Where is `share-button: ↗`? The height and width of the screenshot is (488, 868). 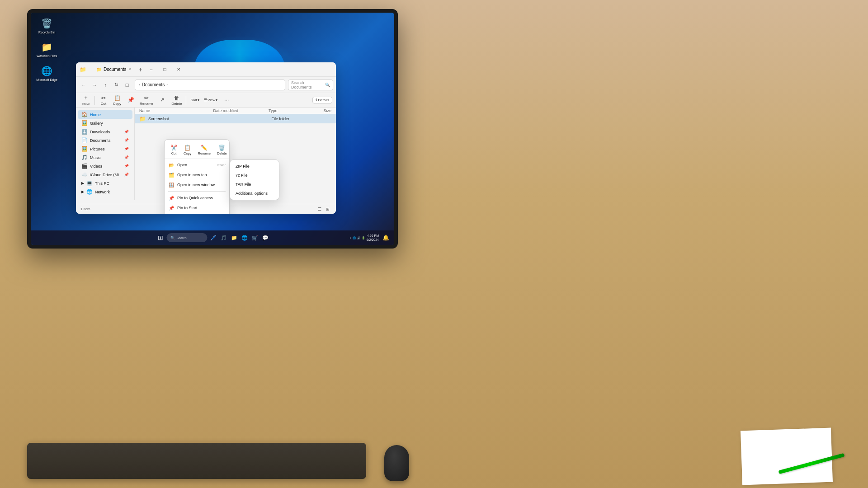
share-button: ↗ is located at coordinates (162, 100).